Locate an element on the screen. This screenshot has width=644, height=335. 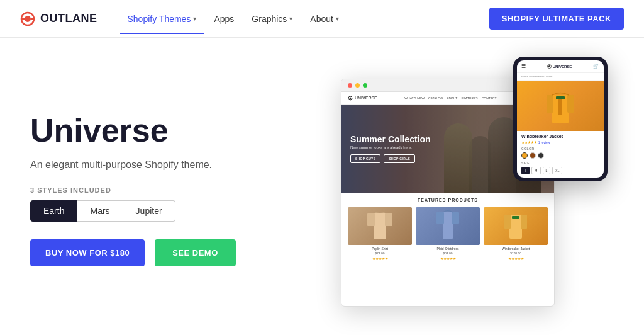
size-m: M is located at coordinates (536, 171).